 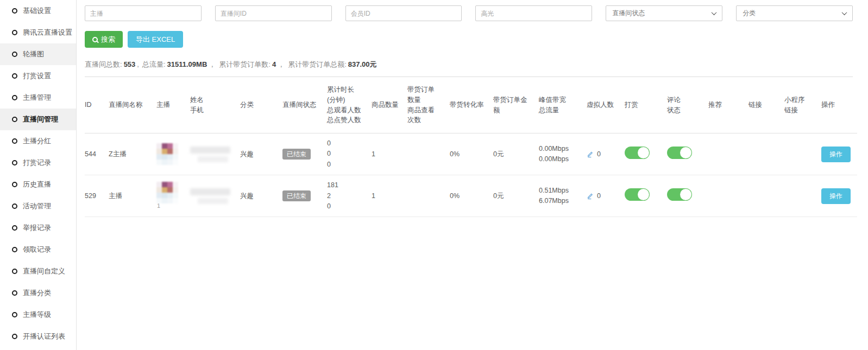 I want to click on room-status-select: 直播间状态, so click(x=664, y=13).